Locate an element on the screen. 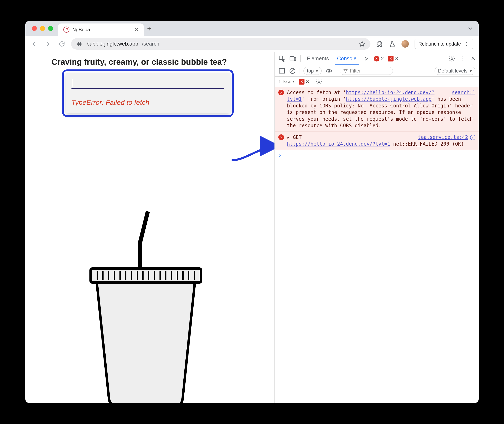 The image size is (504, 424). browser-tab: NgBoba ✕ is located at coordinates (101, 30).